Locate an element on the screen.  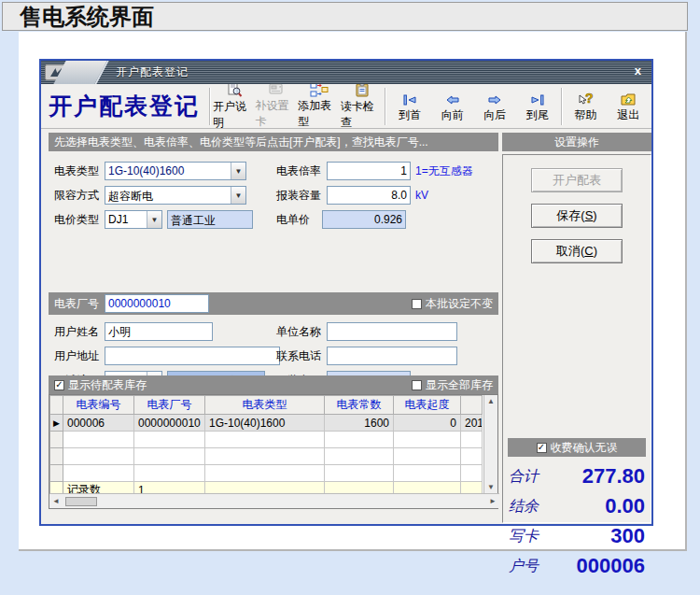
table-horizontal-scrollbar: ◄► is located at coordinates (274, 501).